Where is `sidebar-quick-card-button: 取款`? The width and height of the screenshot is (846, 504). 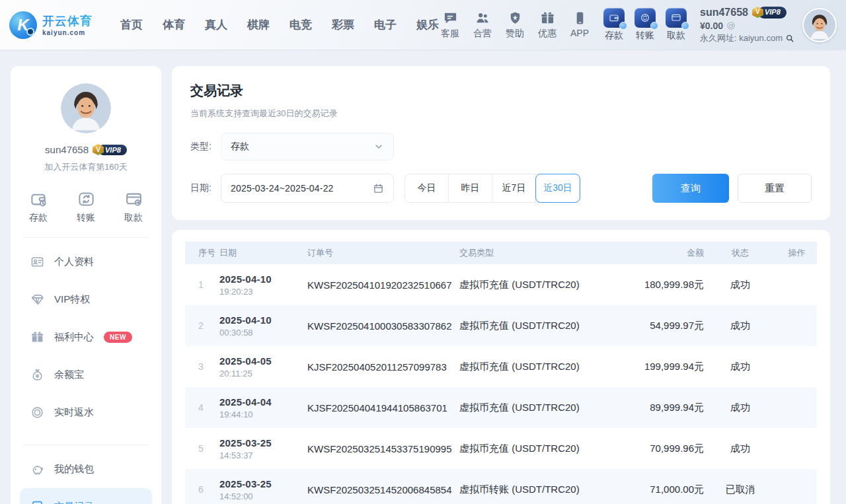
sidebar-quick-card-button: 取款 is located at coordinates (134, 207).